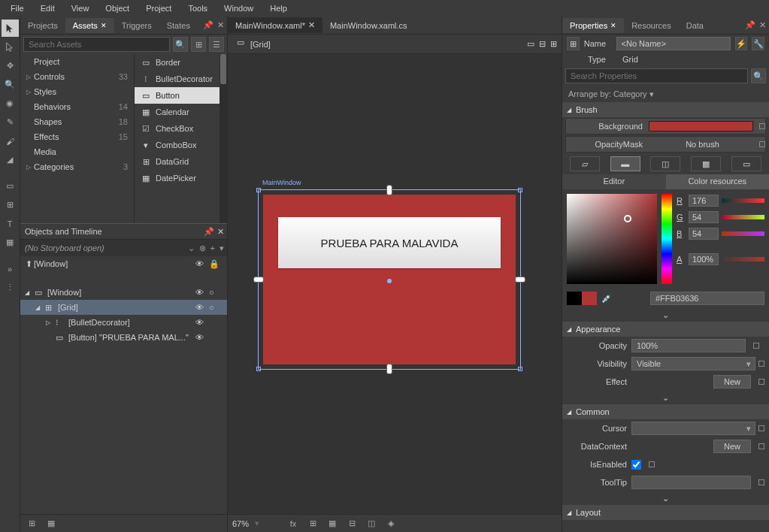 The width and height of the screenshot is (769, 532). What do you see at coordinates (352, 524) in the screenshot?
I see `snapline-icon: ⊟` at bounding box center [352, 524].